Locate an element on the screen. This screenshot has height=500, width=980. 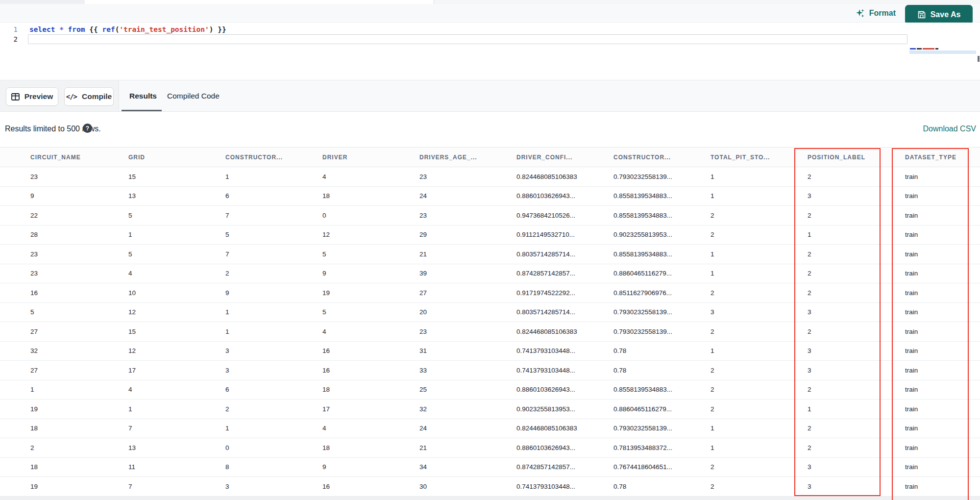
table-header-row: CIRCUIT_NAMEGRIDCONSTRUCTOR...DRIVERDRIV… is located at coordinates (490, 157).